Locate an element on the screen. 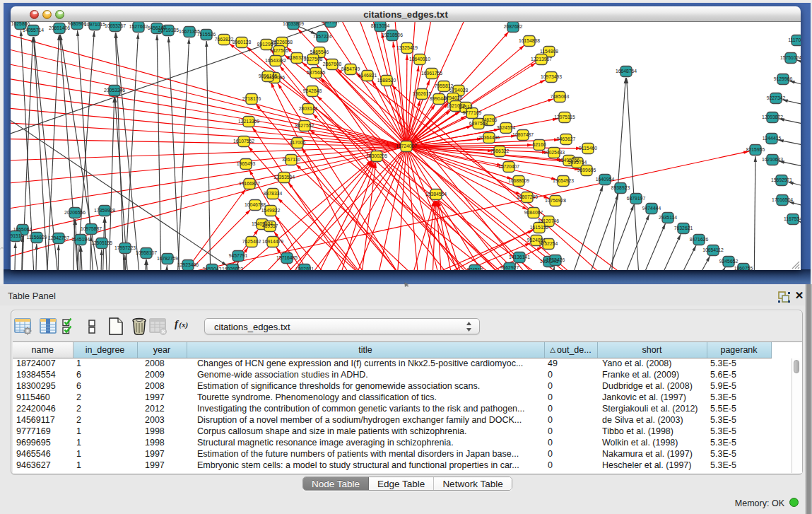  table-row: 977716911998Corpus callosum shape and si… is located at coordinates (392, 431).